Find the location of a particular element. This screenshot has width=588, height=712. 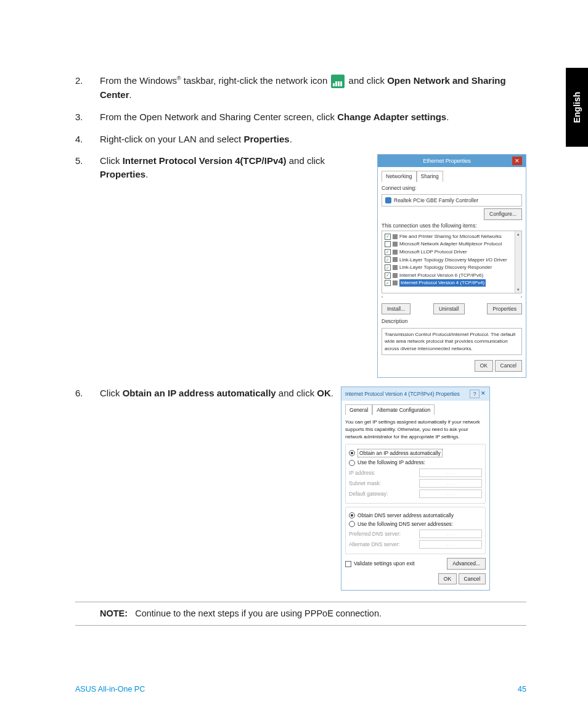

properties-button: Properties is located at coordinates (504, 309).